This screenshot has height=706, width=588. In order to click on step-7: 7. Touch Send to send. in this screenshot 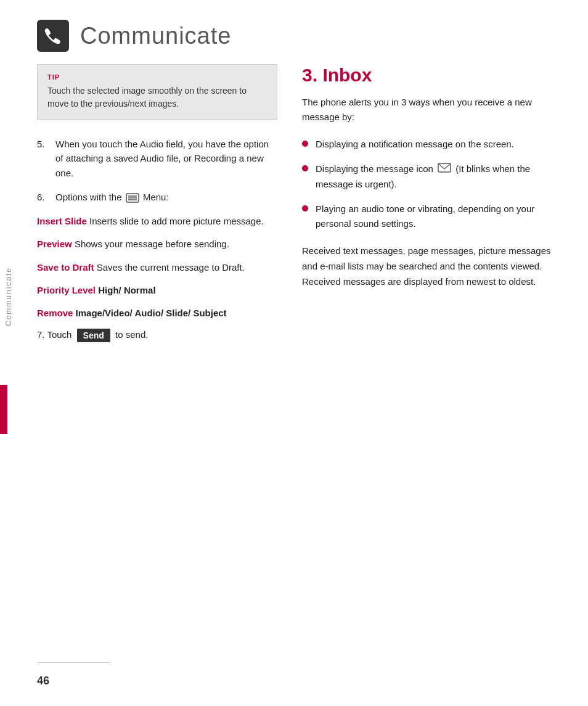, I will do `click(157, 335)`.